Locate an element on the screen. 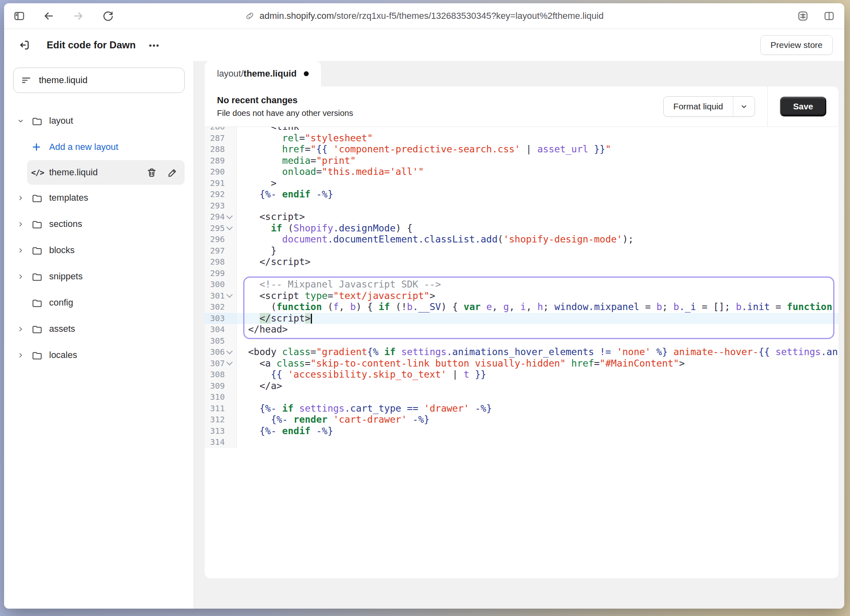 This screenshot has width=850, height=616. file-search-box is located at coordinates (99, 80).